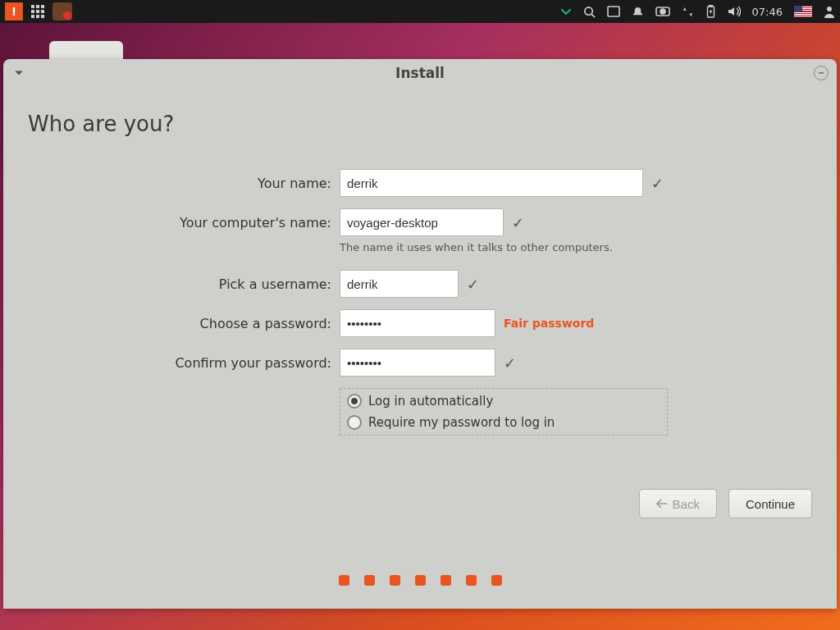  Describe the element at coordinates (461, 422) in the screenshot. I see `login-require-label: Require my password to log in` at that location.